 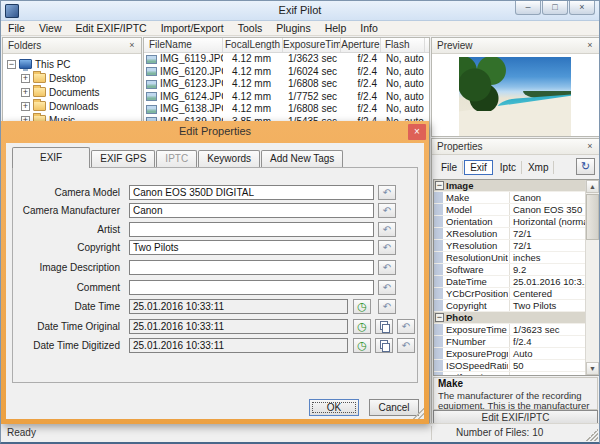 I want to click on copyright-input, so click(x=252, y=248).